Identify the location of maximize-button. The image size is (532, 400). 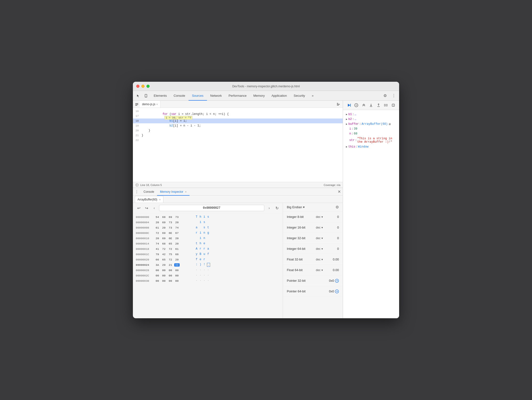
(148, 86).